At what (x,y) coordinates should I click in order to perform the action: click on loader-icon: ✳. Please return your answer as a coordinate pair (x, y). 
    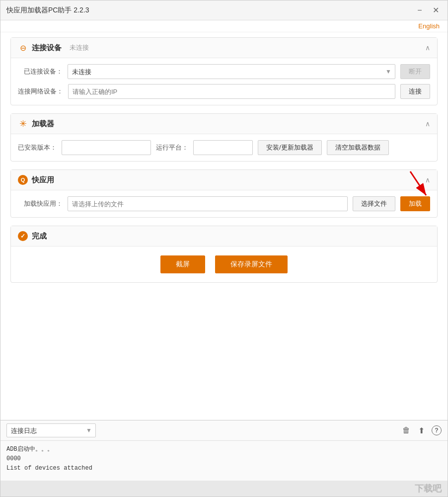
    Looking at the image, I should click on (23, 124).